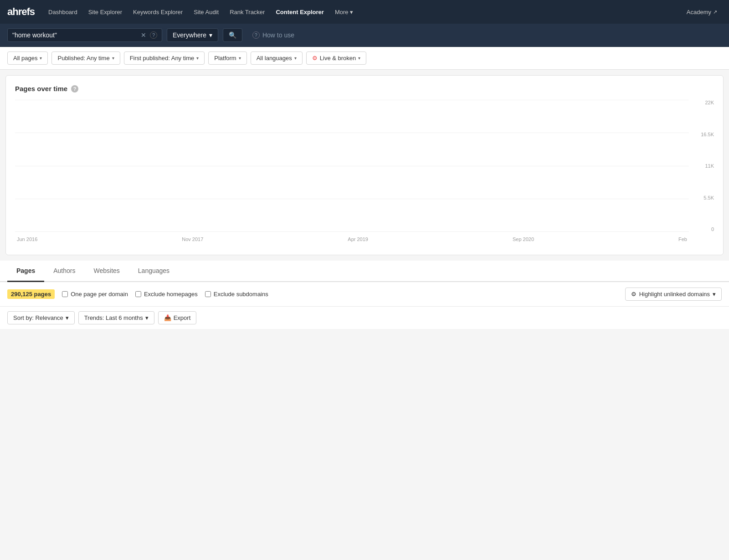 This screenshot has height=560, width=729. I want to click on export-label: Export, so click(182, 318).